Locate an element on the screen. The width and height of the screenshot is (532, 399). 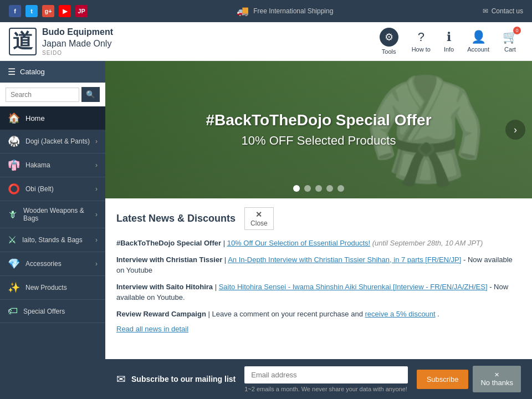
tools-icon: ⚙ is located at coordinates (389, 37).